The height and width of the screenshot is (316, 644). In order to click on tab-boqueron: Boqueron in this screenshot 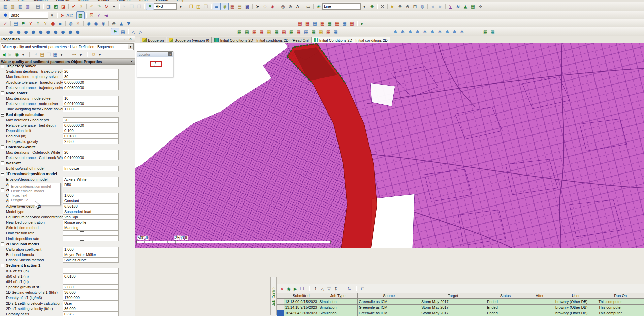, I will do `click(153, 40)`.